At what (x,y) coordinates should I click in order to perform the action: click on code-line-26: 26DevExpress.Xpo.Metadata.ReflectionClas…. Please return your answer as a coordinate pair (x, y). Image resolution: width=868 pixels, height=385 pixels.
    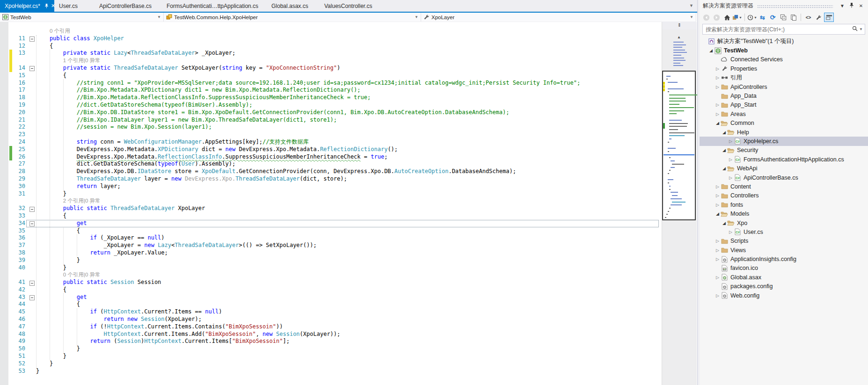
    Looking at the image, I should click on (331, 157).